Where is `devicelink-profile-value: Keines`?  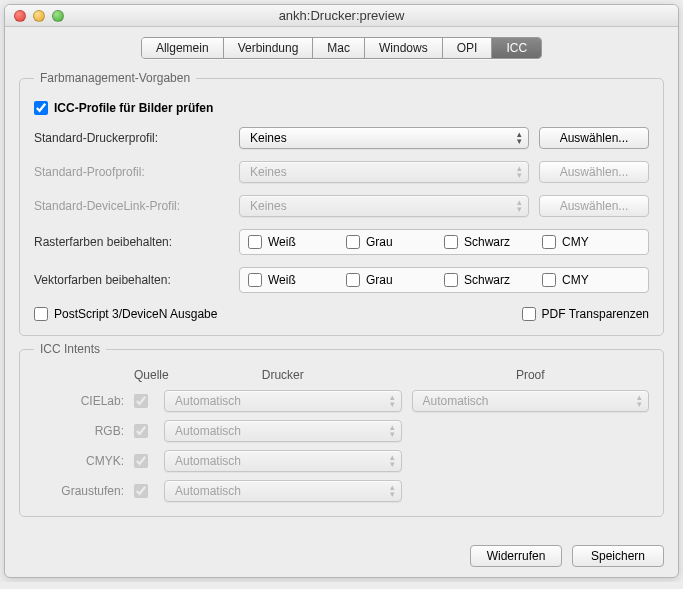 devicelink-profile-value: Keines is located at coordinates (268, 206).